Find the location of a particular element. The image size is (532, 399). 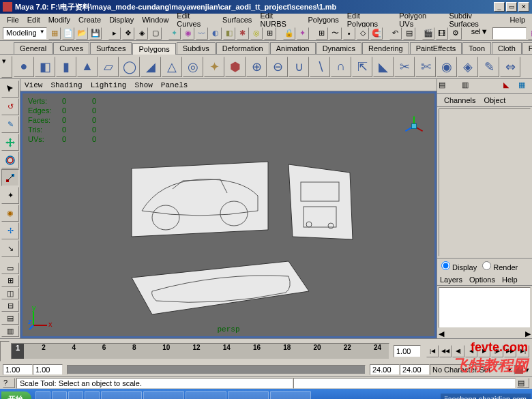

shelf-tab-polygons: Polygons is located at coordinates (154, 49).